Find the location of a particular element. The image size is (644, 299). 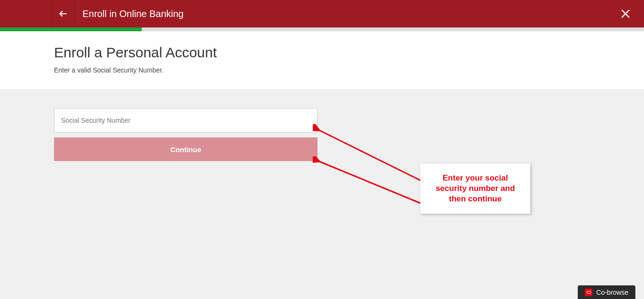

annotation-callout: Enter your social security number and th… is located at coordinates (475, 189).